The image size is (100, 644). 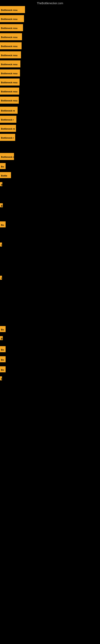 I want to click on bar-label-23: Bo, so click(x=3, y=329).